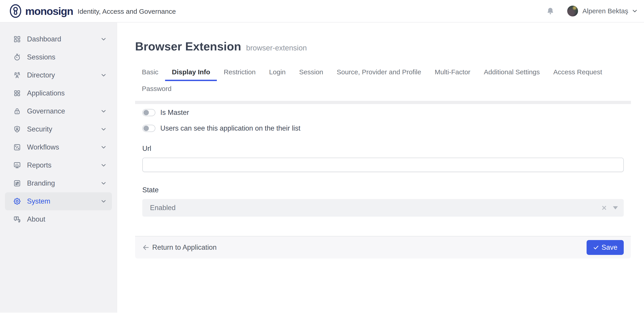 This screenshot has height=313, width=644. I want to click on select-caret-down-icon, so click(616, 208).